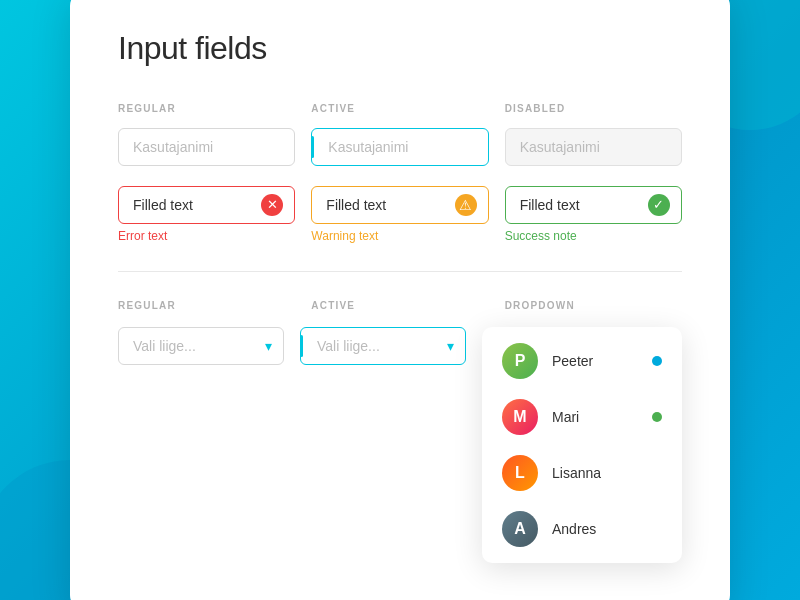 The width and height of the screenshot is (800, 600). I want to click on active-dropdown-col: Vali liige... Peeter Mari Lisanna Andres…, so click(383, 346).